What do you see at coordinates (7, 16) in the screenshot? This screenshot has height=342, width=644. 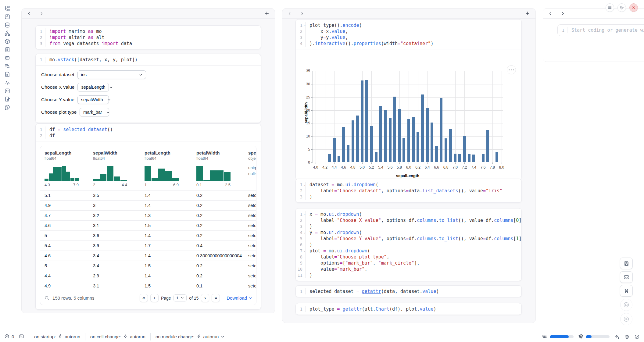 I see `functions-icon` at bounding box center [7, 16].